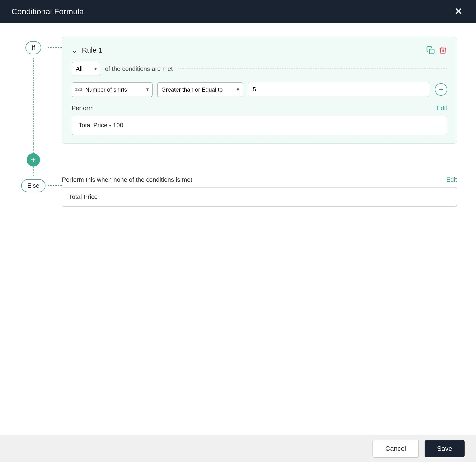  Describe the element at coordinates (33, 160) in the screenshot. I see `add-rule-left-col: +` at that location.